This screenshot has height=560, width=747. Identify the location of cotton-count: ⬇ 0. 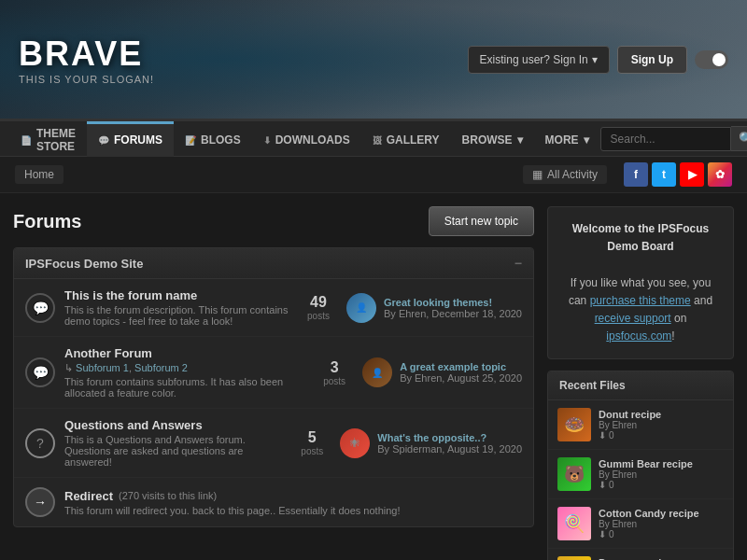
(661, 534).